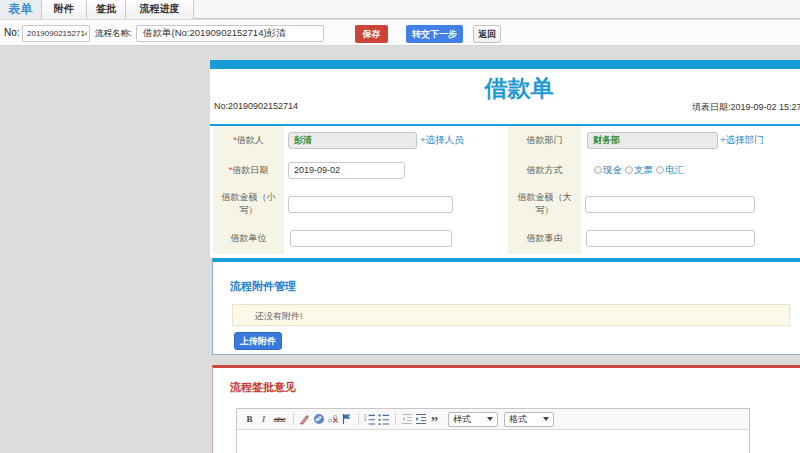 This screenshot has height=453, width=800. Describe the element at coordinates (400, 33) in the screenshot. I see `toolbar: No: 流程名称: 保存 转交下一步 返回` at that location.